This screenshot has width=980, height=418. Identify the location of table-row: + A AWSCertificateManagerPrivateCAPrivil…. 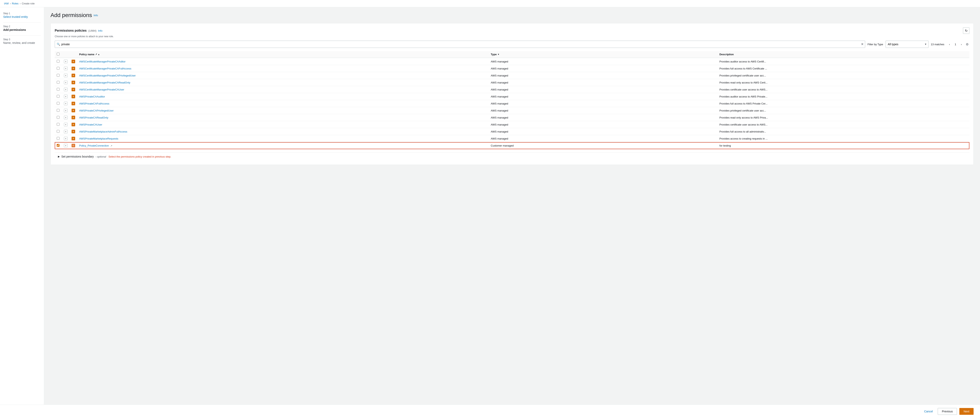
(512, 76).